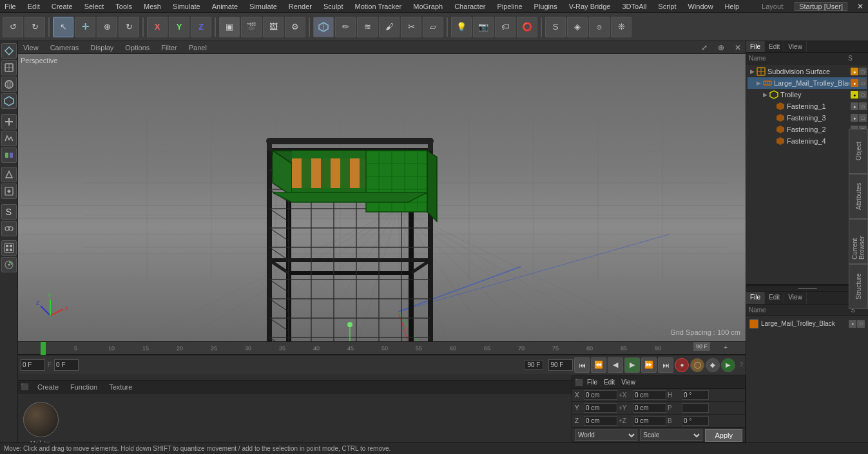  I want to click on mat-tab-function: Function, so click(84, 387).